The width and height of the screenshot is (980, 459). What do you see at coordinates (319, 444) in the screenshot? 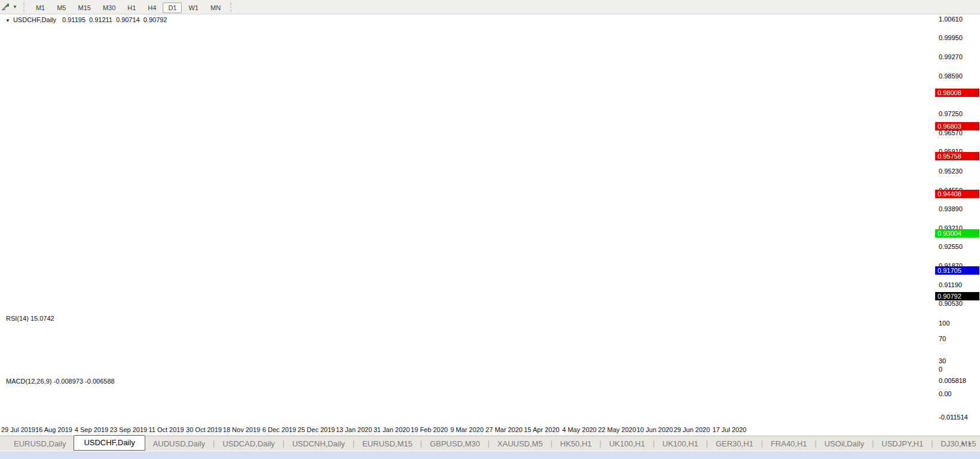
I see `tab-usdcnh-daily: USDCNH,Daily` at bounding box center [319, 444].